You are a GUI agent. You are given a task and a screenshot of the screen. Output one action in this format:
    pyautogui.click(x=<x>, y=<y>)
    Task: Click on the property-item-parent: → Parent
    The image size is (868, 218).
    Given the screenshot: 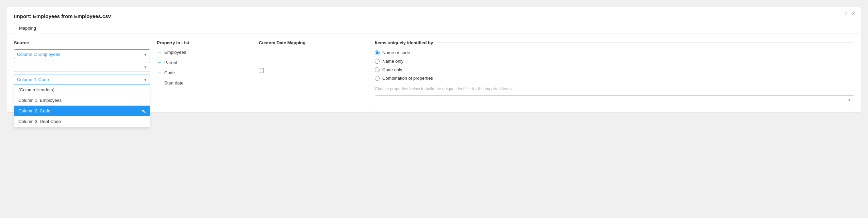 What is the action you would take?
    pyautogui.click(x=204, y=62)
    